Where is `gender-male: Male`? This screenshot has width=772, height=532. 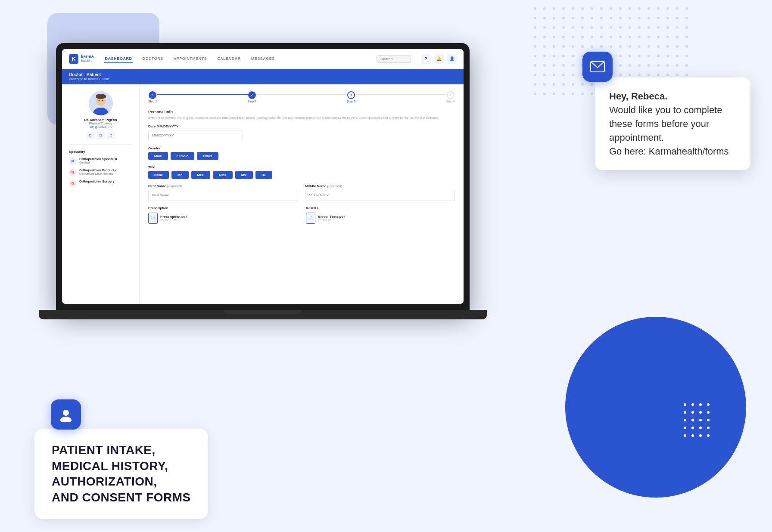 gender-male: Male is located at coordinates (158, 156).